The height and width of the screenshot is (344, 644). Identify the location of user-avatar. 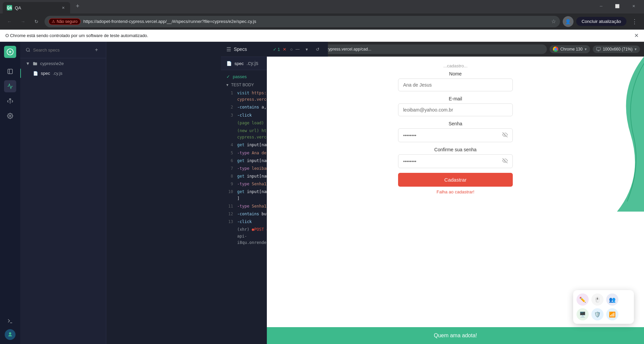
(10, 335).